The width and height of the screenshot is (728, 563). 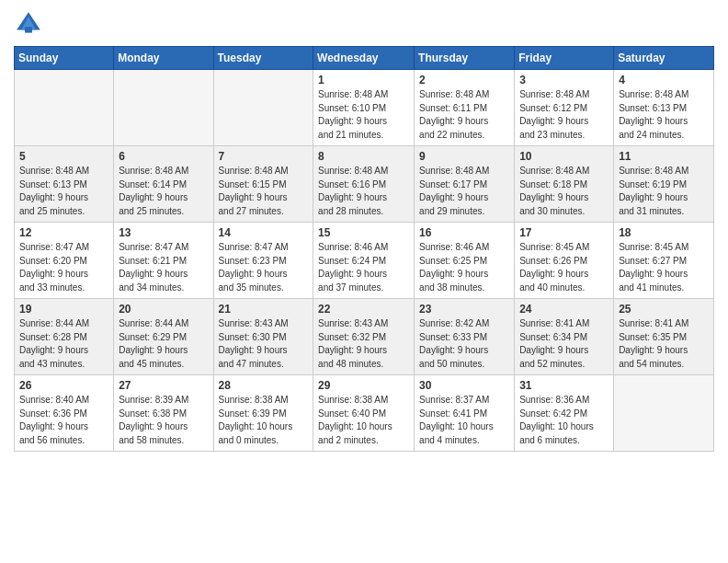 I want to click on calendar-day-cell: 26Sunrise: 8:40 AM Sunset: 6:36 PM Dayli…, so click(x=64, y=414).